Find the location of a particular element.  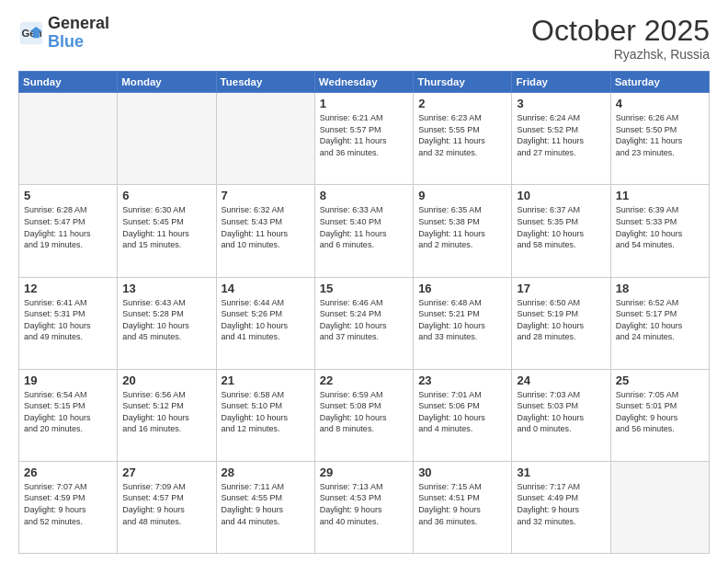

day-info: Sunrise: 6:58 AM Sunset: 5:10 PM Dayligh… is located at coordinates (266, 412).